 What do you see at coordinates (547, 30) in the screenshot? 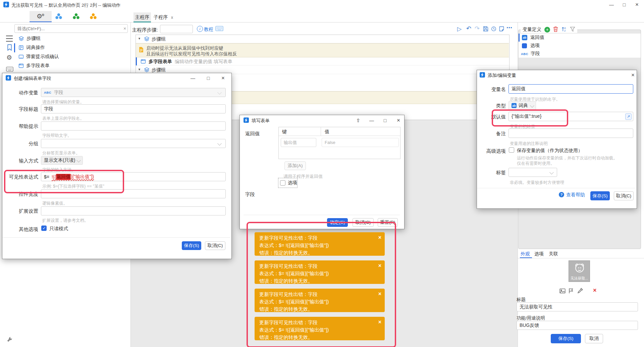
I see `add-variable-icon: +` at bounding box center [547, 30].